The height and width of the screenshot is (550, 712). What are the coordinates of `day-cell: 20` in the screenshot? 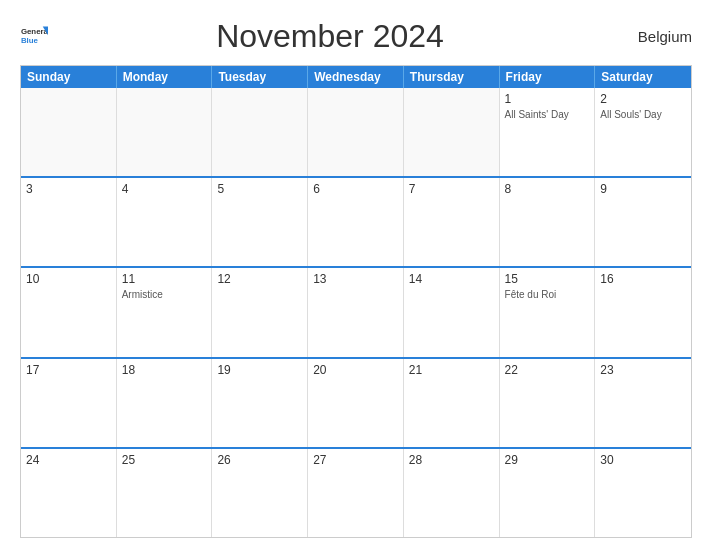 It's located at (356, 403).